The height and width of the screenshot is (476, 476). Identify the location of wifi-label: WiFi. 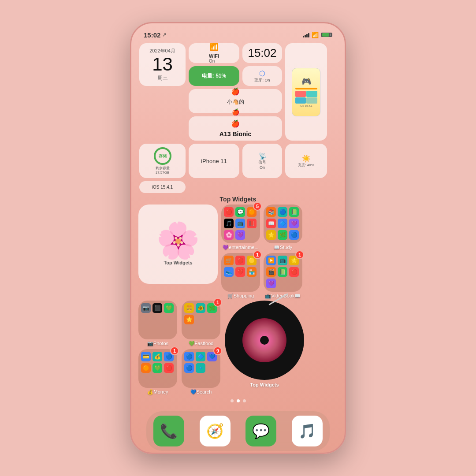
(214, 56).